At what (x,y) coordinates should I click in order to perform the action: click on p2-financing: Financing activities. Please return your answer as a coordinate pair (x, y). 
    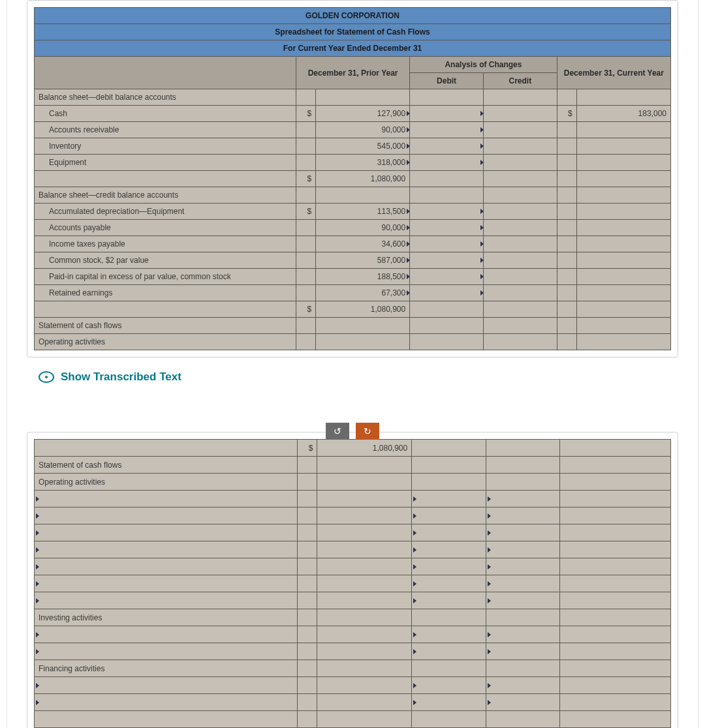
    Looking at the image, I should click on (166, 669).